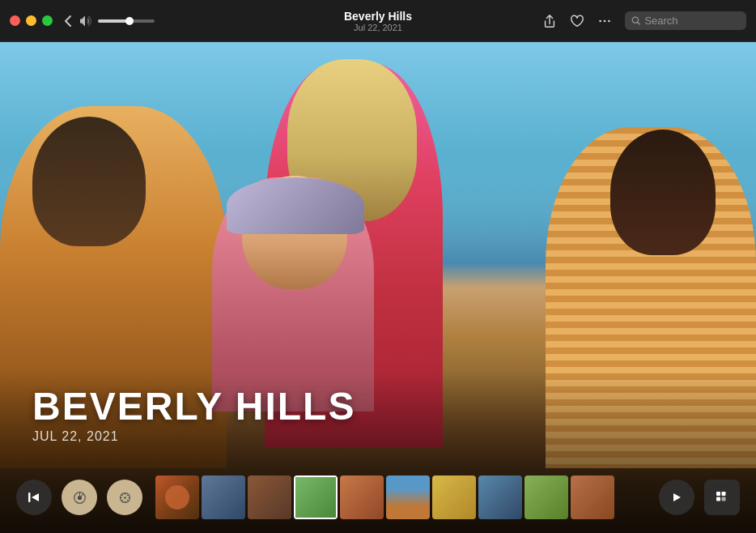  Describe the element at coordinates (378, 16) in the screenshot. I see `window-title: Beverly Hills` at that location.